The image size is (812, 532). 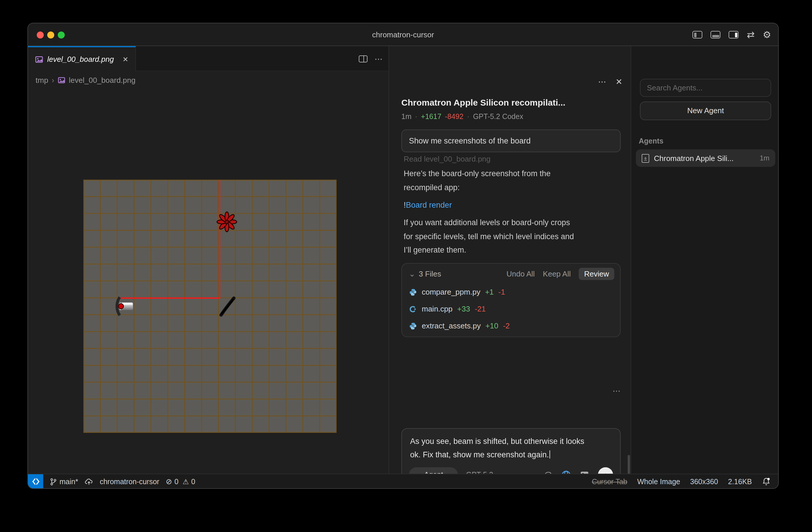 I want to click on input-line: As you see, beam is shifted, but otherwi…, so click(x=497, y=441).